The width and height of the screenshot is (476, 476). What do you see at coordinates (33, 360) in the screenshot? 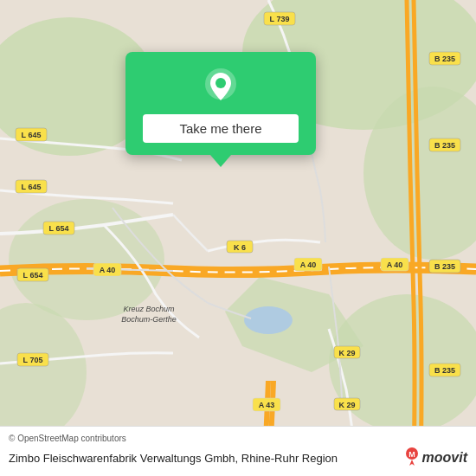
I see `svg-text: L 705` at bounding box center [33, 360].